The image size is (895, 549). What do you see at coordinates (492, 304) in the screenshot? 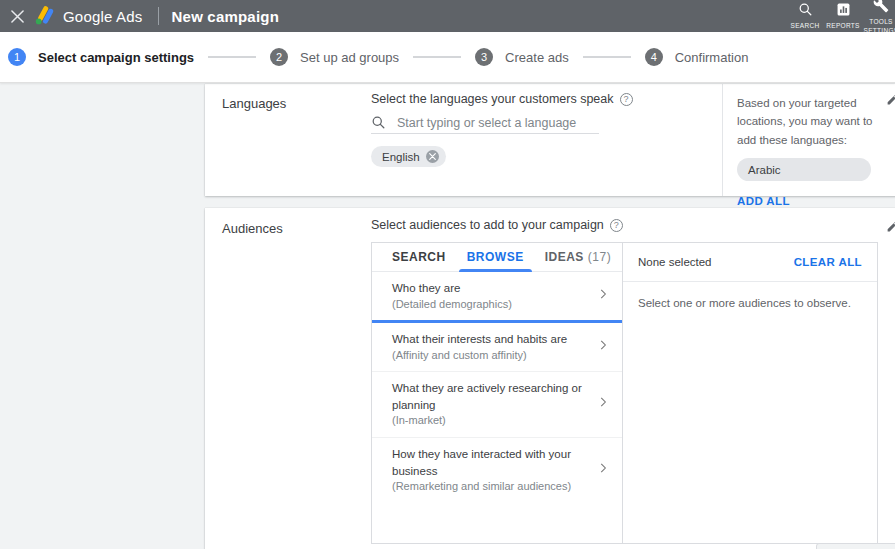
I see `audience-category-subtitle: (Detailed demographics)` at bounding box center [492, 304].